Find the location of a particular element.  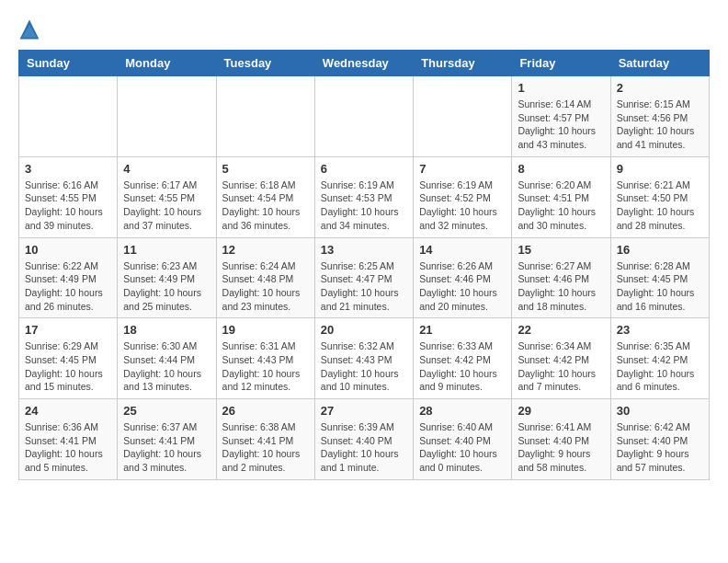

day-info-line: Sunrise: 6:24 AM is located at coordinates (266, 267).